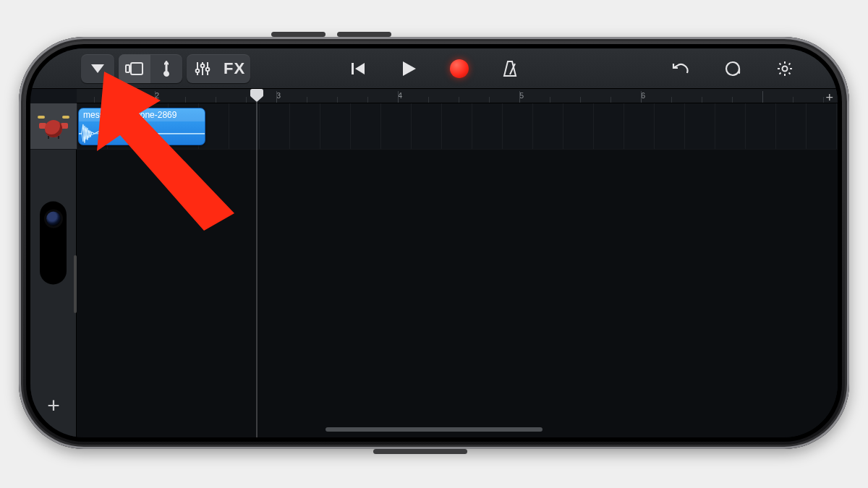 This screenshot has width=868, height=488. Describe the element at coordinates (358, 69) in the screenshot. I see `go-to-beginning-button` at that location.